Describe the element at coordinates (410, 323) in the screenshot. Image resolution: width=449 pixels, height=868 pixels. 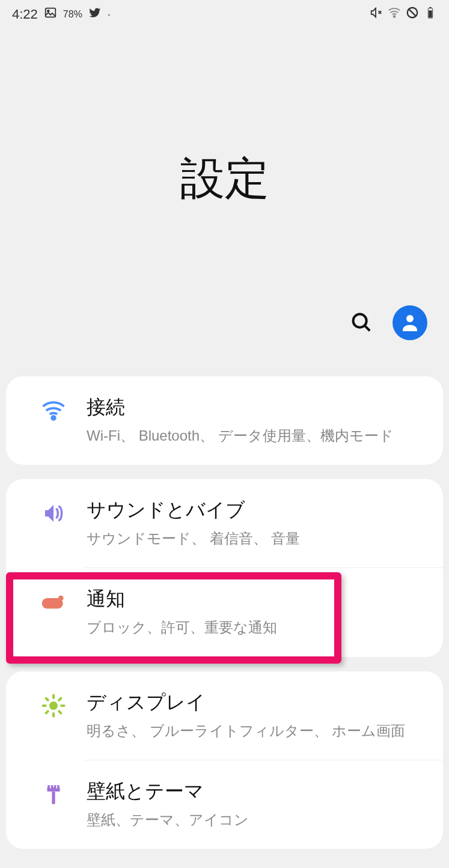
I see `person-icon` at that location.